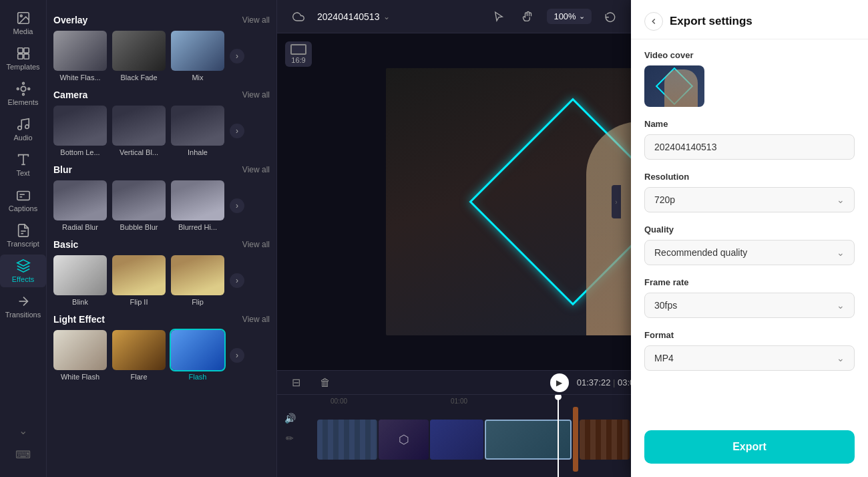 The height and width of the screenshot is (477, 868). Describe the element at coordinates (162, 355) in the screenshot. I see `light-effect-effects-row: White Flash Flare Flash ›` at that location.